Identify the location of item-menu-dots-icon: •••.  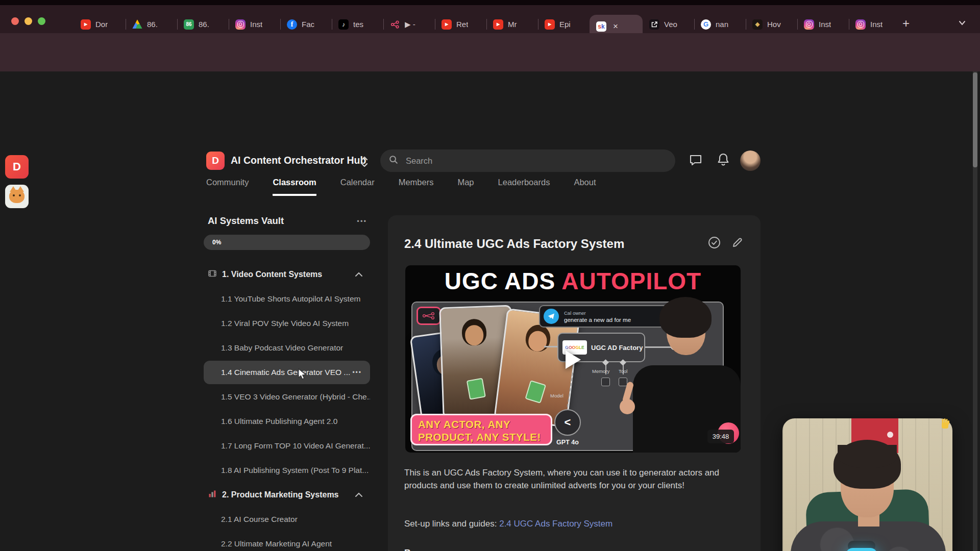
(361, 372).